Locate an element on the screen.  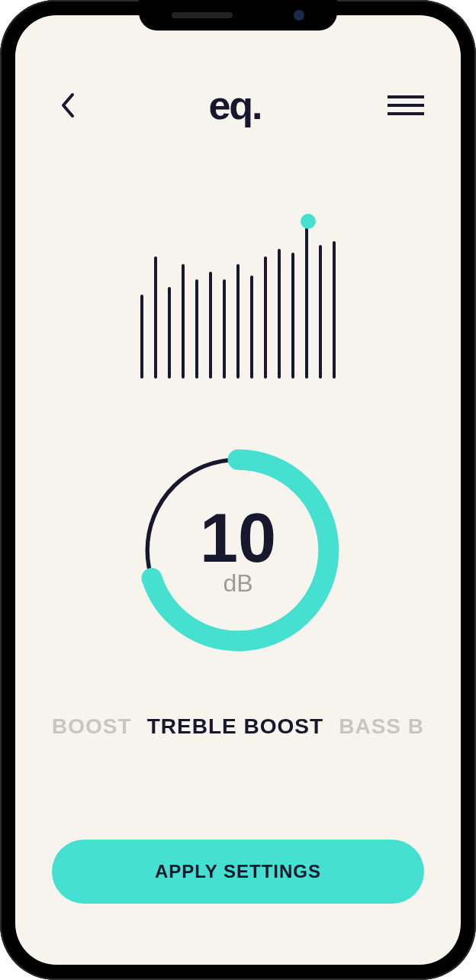
back-button is located at coordinates (67, 105).